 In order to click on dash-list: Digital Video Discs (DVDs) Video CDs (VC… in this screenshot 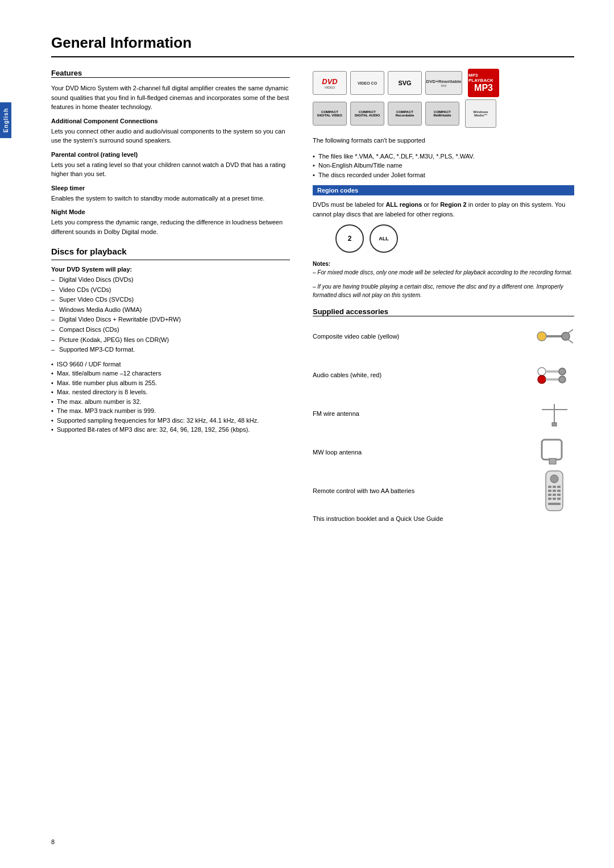, I will do `click(171, 315)`.